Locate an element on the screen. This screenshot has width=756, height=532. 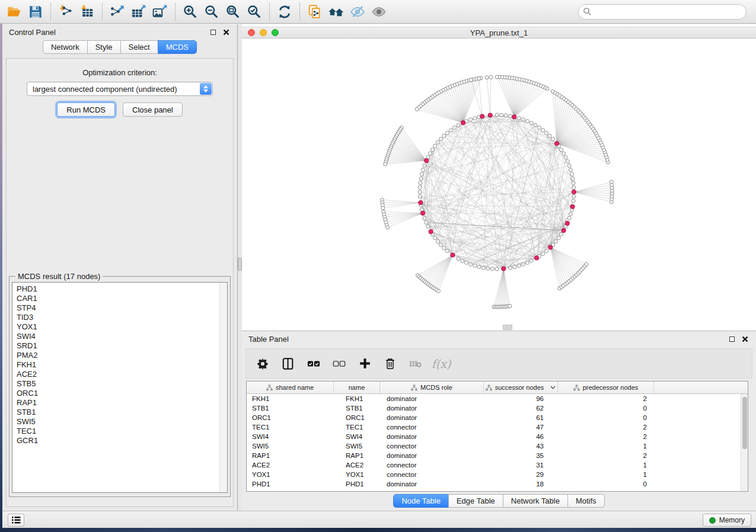
zoom-selected-icon is located at coordinates (254, 12).